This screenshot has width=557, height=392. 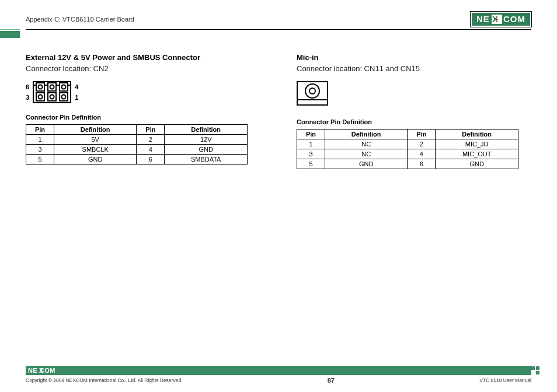 I want to click on pin-label-right: 4 1, so click(x=76, y=92).